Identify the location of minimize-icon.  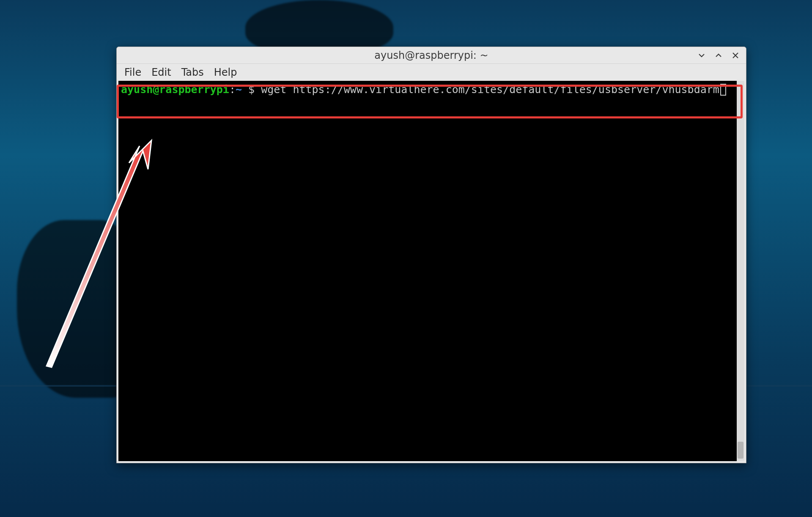
(702, 55).